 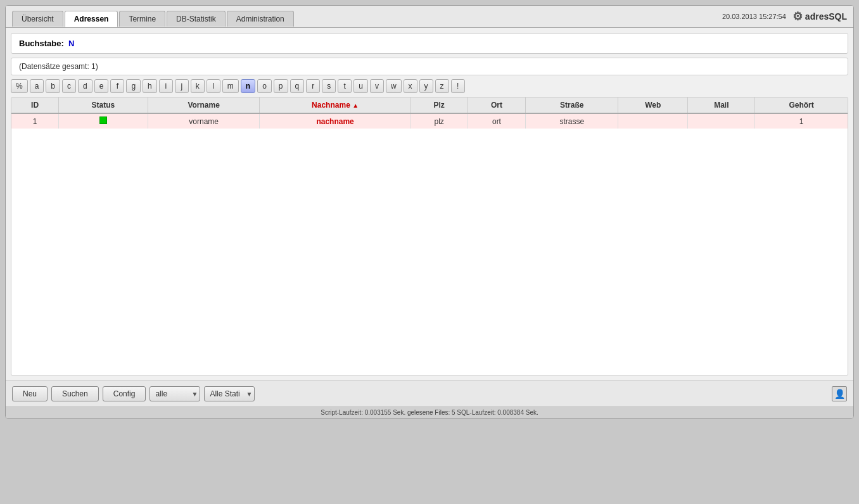 What do you see at coordinates (653, 121) in the screenshot?
I see `cell-web` at bounding box center [653, 121].